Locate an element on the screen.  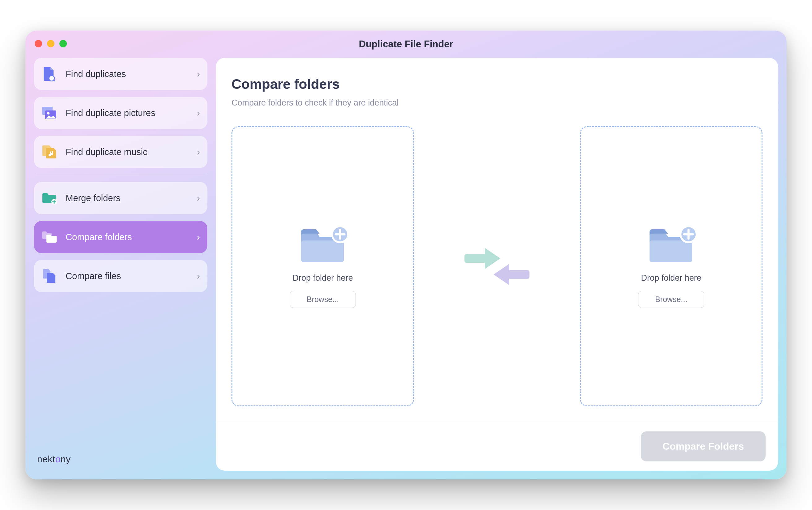
brand-logo: nektony is located at coordinates (121, 459).